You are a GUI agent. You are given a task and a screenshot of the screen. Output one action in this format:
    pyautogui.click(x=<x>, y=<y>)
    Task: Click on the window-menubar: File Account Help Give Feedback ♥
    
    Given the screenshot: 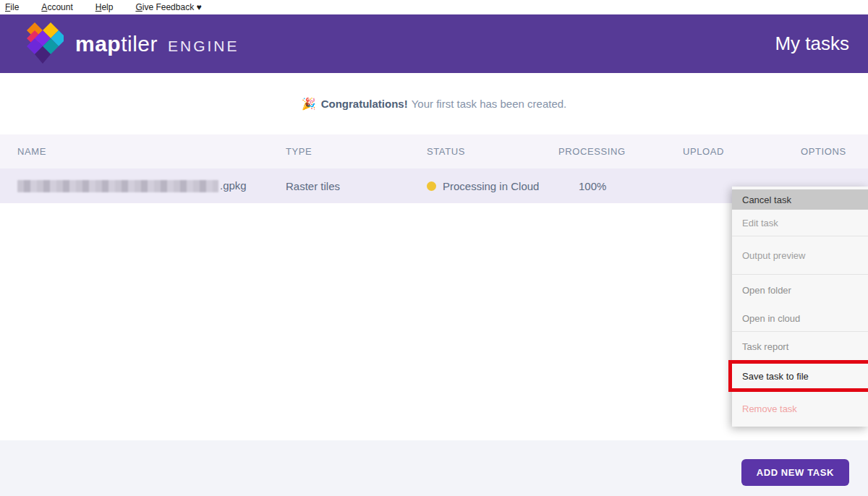 What is the action you would take?
    pyautogui.click(x=434, y=7)
    